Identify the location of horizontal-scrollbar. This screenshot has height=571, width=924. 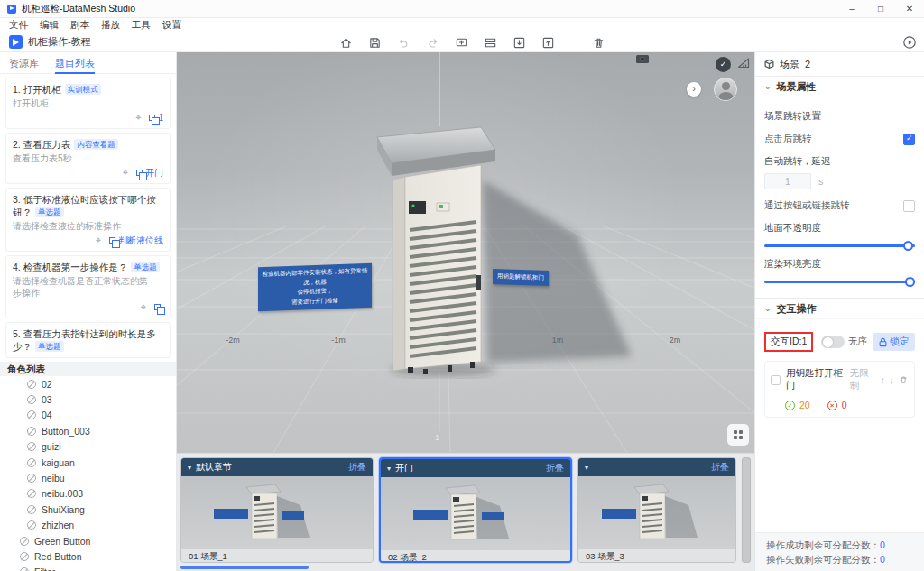
(245, 567).